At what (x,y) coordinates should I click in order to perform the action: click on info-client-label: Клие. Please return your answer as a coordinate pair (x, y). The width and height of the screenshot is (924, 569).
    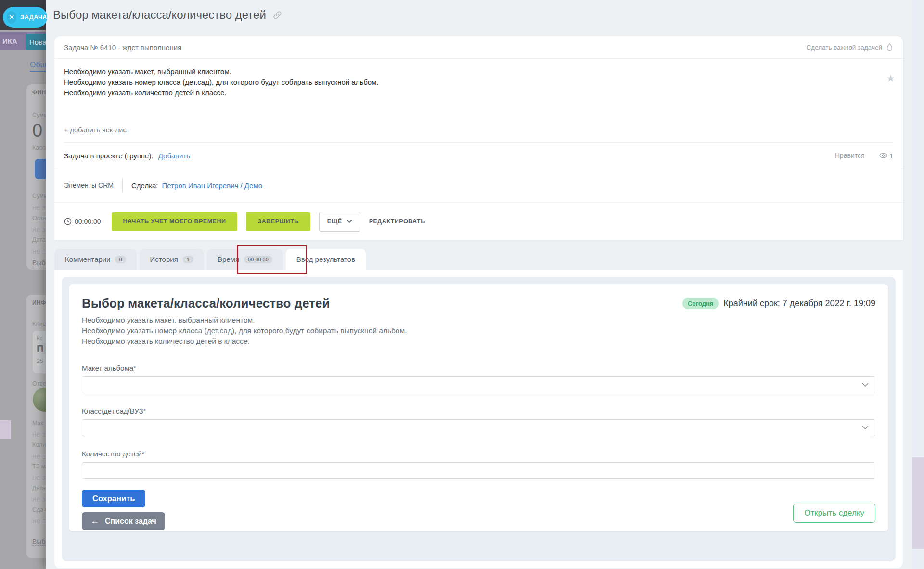
    Looking at the image, I should click on (39, 324).